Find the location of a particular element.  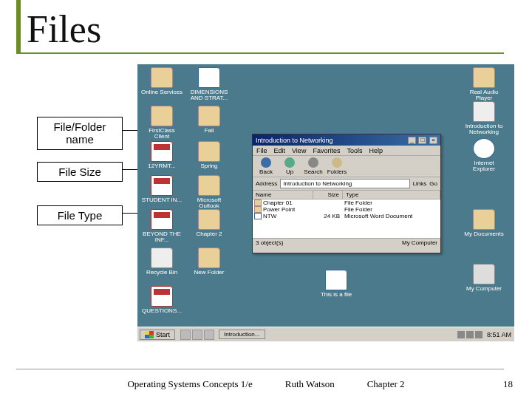

menu-favorites: Favorites is located at coordinates (327, 151).